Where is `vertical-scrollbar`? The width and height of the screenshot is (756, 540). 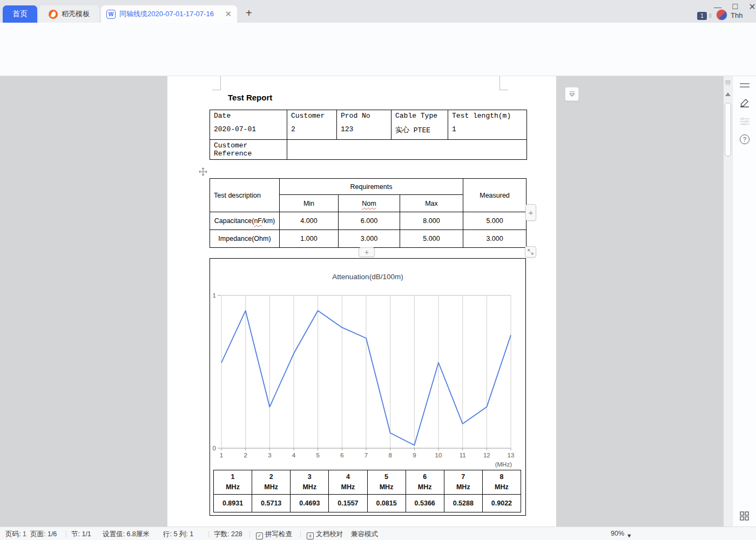 vertical-scrollbar is located at coordinates (728, 301).